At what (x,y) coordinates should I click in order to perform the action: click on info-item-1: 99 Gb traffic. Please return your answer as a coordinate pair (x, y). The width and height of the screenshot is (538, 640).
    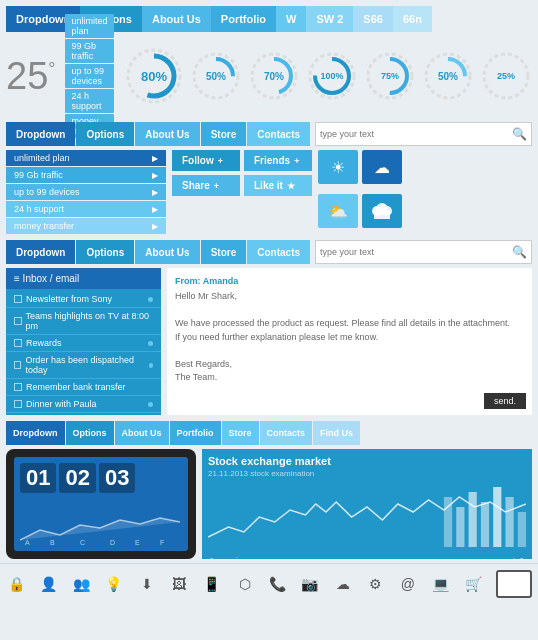
    Looking at the image, I should click on (90, 51).